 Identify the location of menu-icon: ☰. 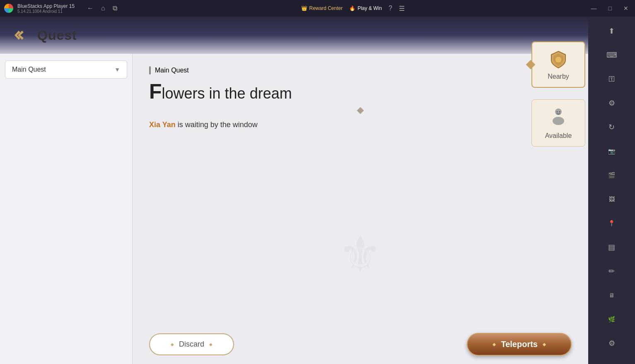
(402, 8).